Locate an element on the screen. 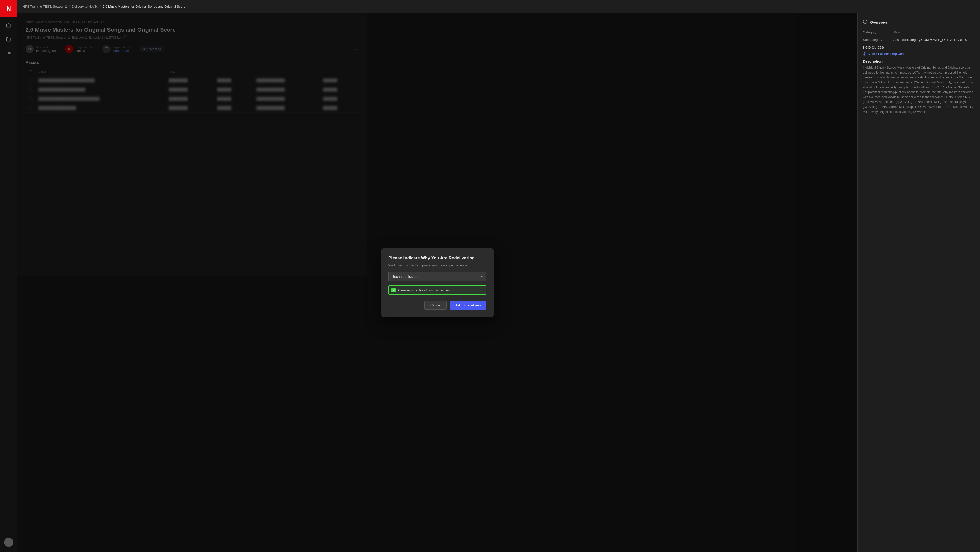 The image size is (980, 552). redelivery-modal: Please Indicate Why You Are Redelivering… is located at coordinates (436, 262).